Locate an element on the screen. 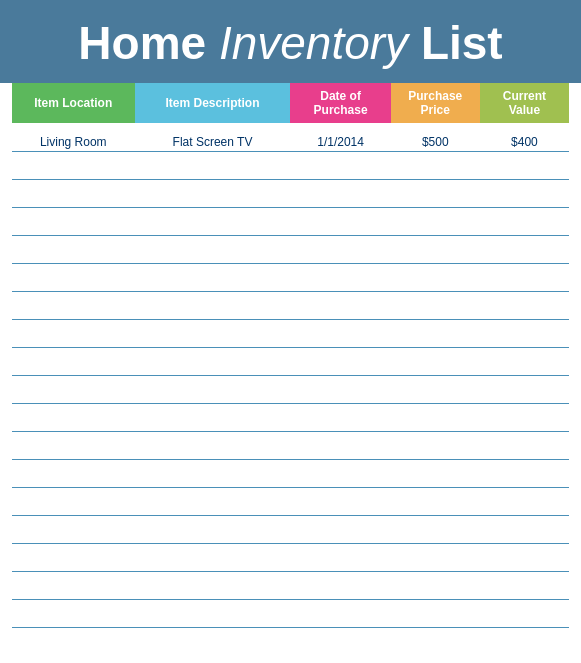 This screenshot has width=581, height=663. cell-purchase_price: $500 is located at coordinates (436, 137).